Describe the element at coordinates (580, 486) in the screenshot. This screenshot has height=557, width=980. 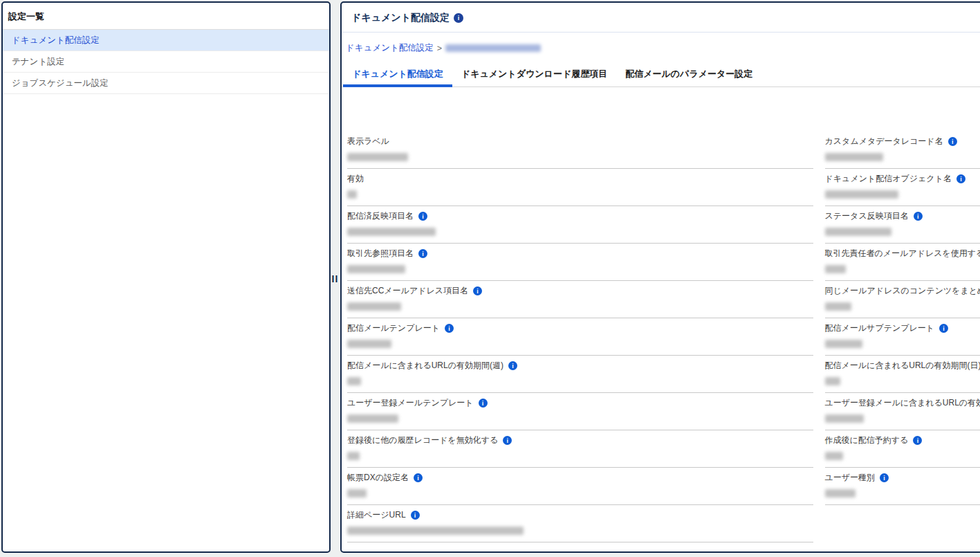
I see `field-row: 帳票DXの設定名i` at that location.